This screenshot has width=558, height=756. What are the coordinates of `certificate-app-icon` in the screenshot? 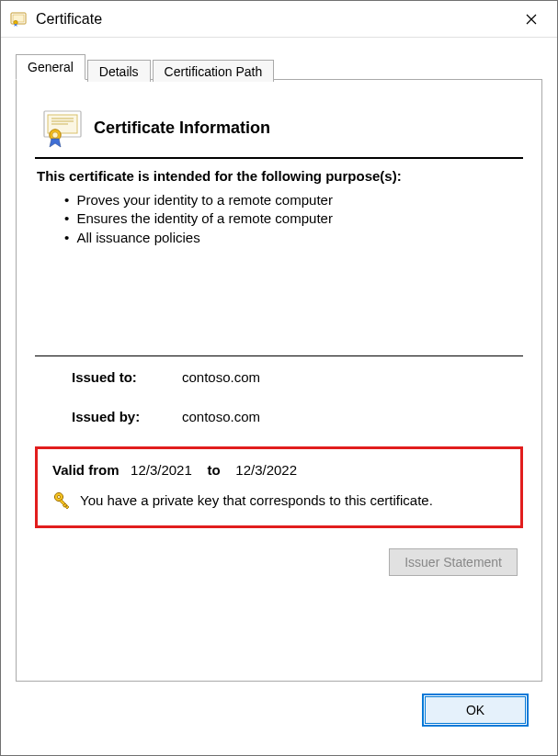 It's located at (18, 19).